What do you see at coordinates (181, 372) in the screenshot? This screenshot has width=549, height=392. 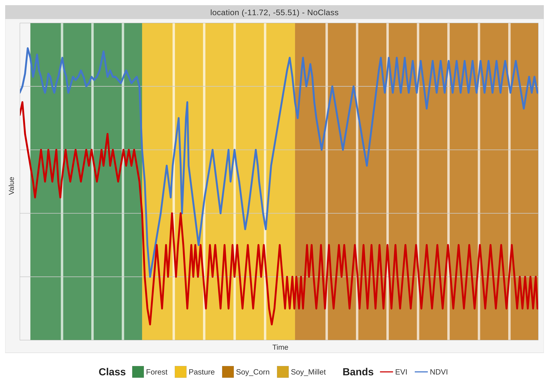 I see `legend-color-pasture` at bounding box center [181, 372].